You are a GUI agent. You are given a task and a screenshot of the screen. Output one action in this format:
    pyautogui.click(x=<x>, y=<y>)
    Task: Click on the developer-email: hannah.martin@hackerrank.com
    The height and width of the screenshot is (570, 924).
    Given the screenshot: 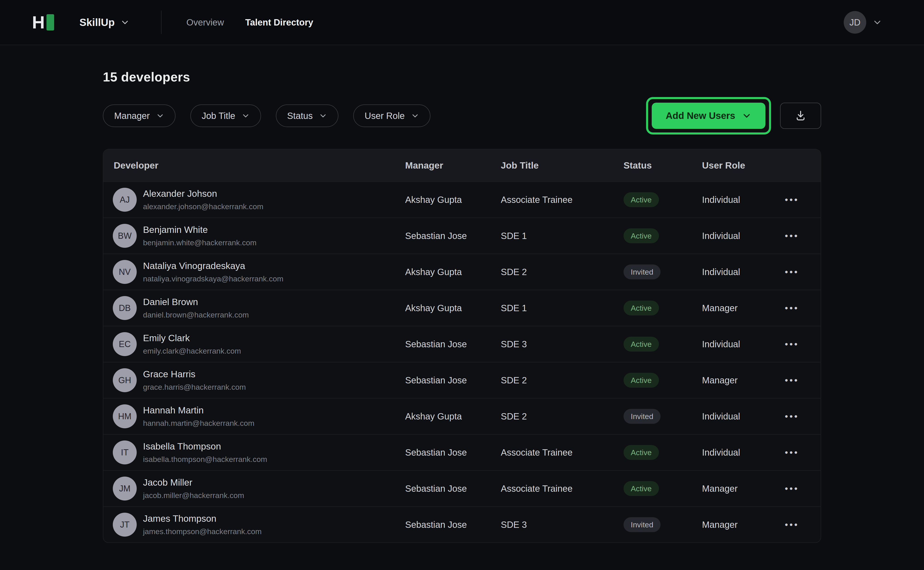 What is the action you would take?
    pyautogui.click(x=199, y=423)
    